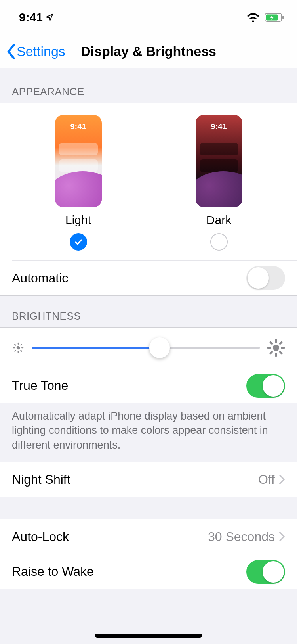  I want to click on automatic-row: Automatic, so click(148, 278).